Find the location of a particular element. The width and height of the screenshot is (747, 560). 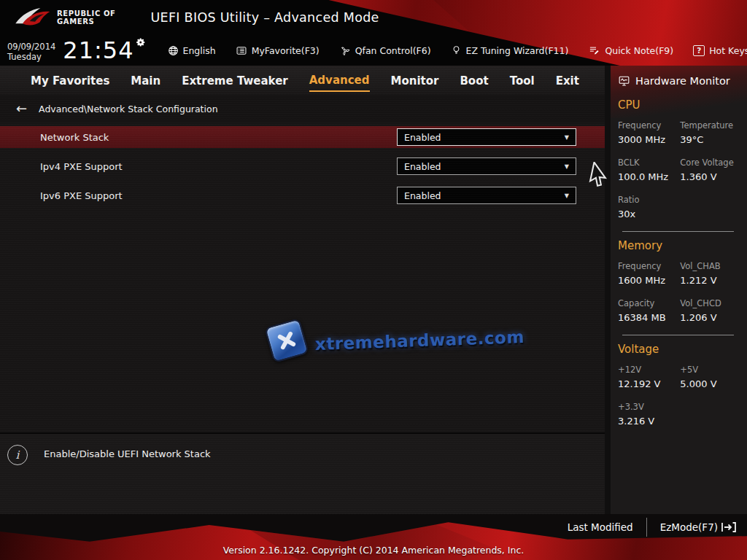

language-label: English is located at coordinates (200, 51).